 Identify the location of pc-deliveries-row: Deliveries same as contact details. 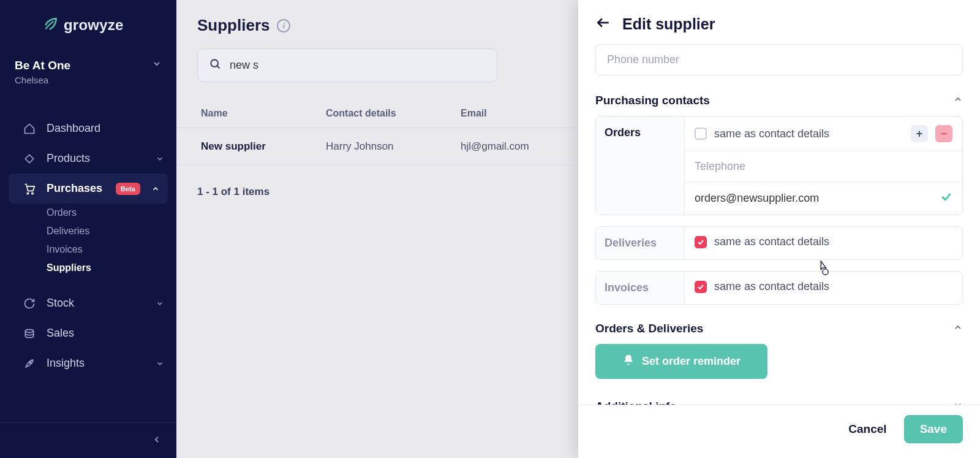
(779, 243).